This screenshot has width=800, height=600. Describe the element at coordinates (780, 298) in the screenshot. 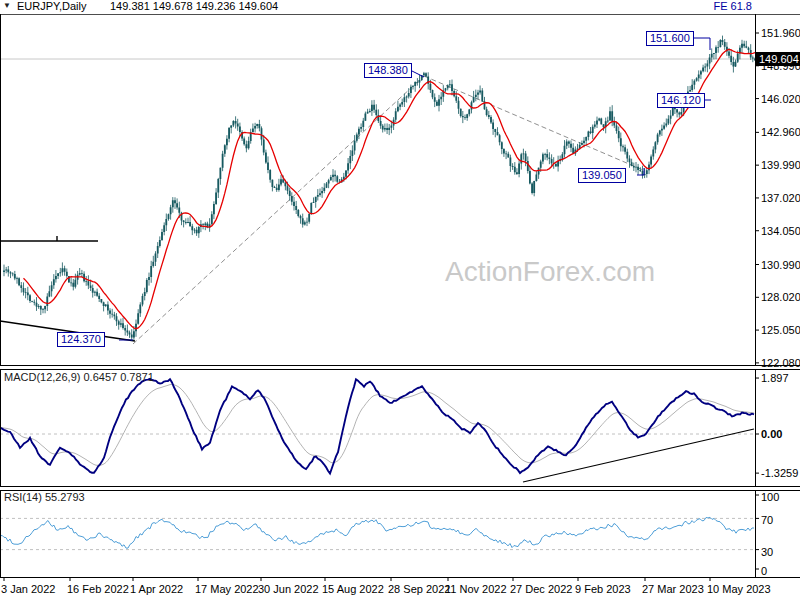

I see `price-axis-label: 128.020` at that location.